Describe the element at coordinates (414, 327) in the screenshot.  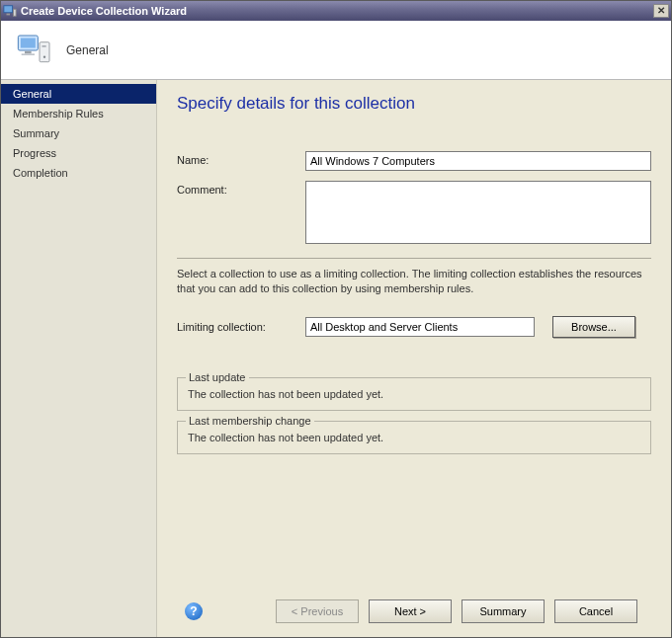
I see `limiting-row: Limiting collection: Browse...` at that location.